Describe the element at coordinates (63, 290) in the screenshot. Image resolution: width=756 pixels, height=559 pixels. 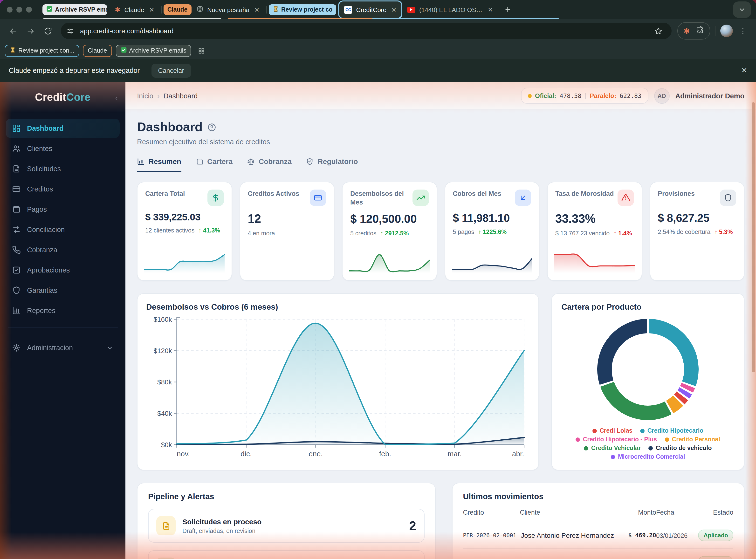
I see `sidebar-item-garantias: Garantias` at that location.